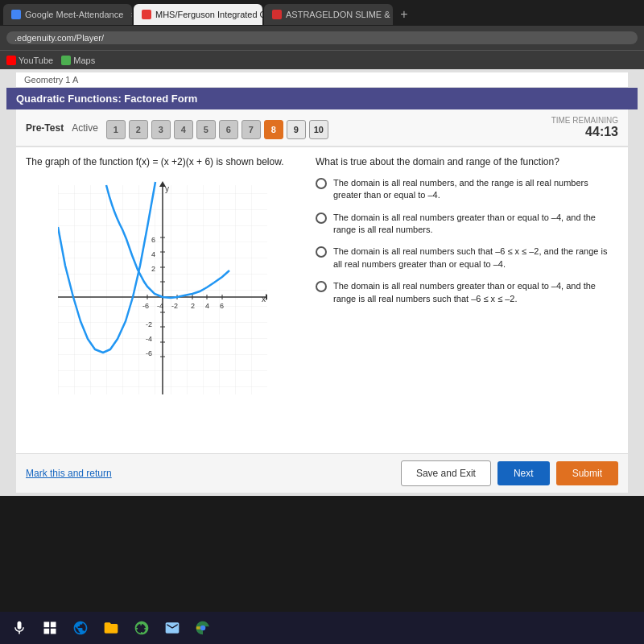 This screenshot has width=644, height=644. Describe the element at coordinates (206, 130) in the screenshot. I see `q-btn-5: 5` at that location.